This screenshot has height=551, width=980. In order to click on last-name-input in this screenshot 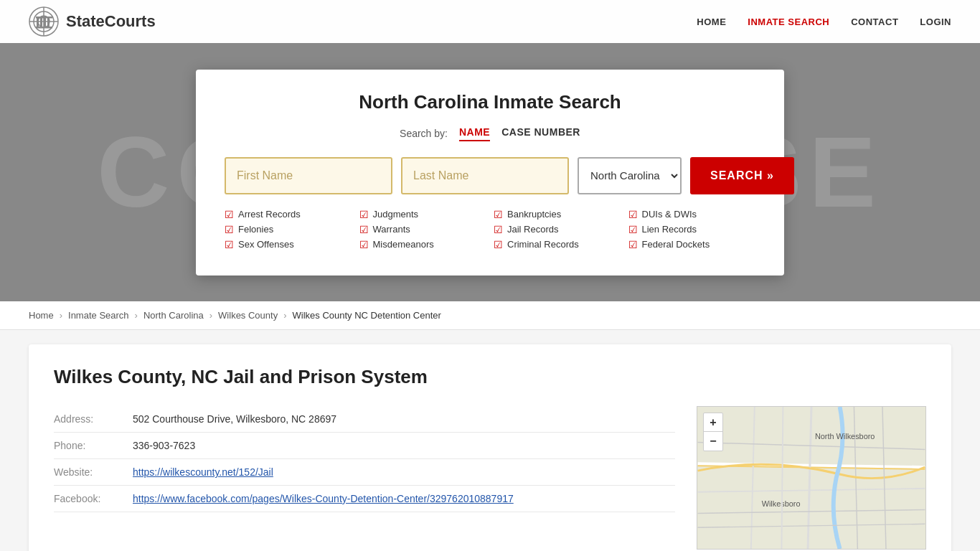, I will do `click(485, 176)`.